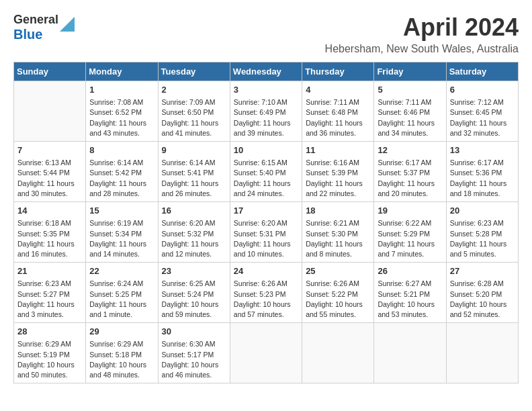 The image size is (532, 411). Describe the element at coordinates (50, 172) in the screenshot. I see `calendar-day-cell: 7Sunrise: 6:13 AM Sunset: 5:44 PM Daylig…` at that location.